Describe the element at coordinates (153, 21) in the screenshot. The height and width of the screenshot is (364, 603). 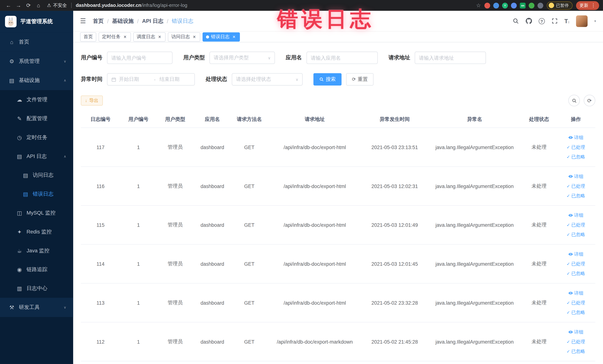
I see `breadcrumb-item-2: API 日志` at that location.